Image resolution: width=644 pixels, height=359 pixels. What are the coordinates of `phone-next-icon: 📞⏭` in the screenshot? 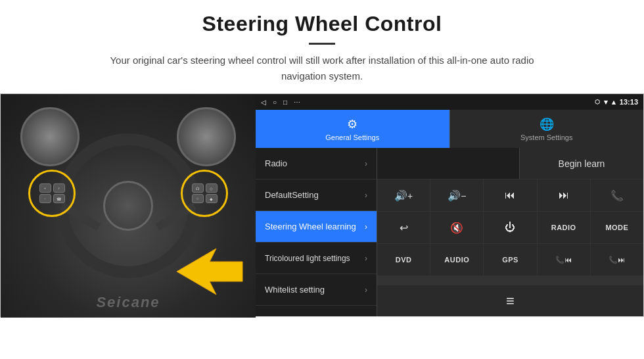 It's located at (616, 260).